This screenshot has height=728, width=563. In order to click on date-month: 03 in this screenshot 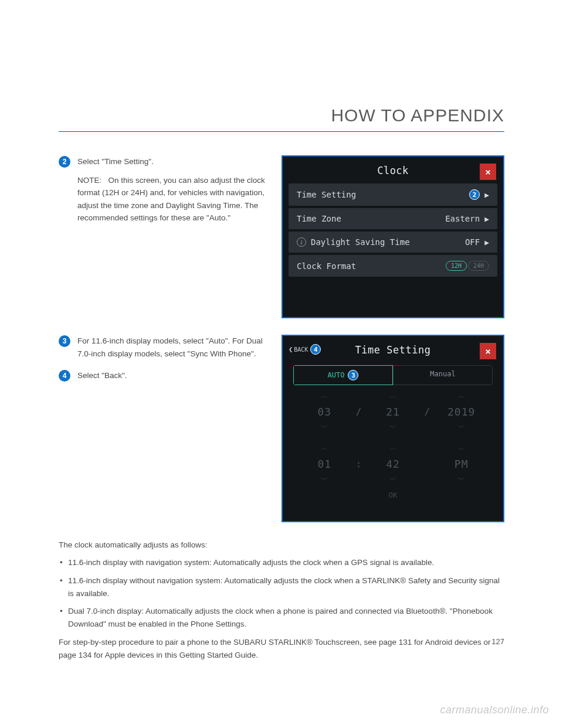, I will do `click(325, 411)`.